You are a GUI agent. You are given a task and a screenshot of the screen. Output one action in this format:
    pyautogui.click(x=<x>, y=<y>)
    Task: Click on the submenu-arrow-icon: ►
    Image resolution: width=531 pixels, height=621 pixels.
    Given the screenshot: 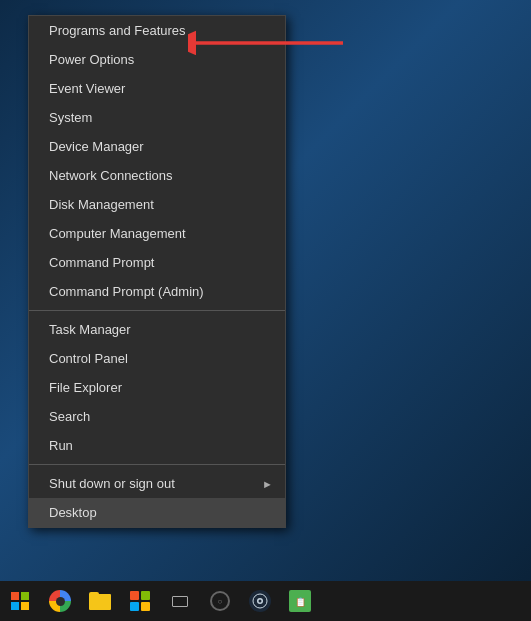 What is the action you would take?
    pyautogui.click(x=268, y=484)
    